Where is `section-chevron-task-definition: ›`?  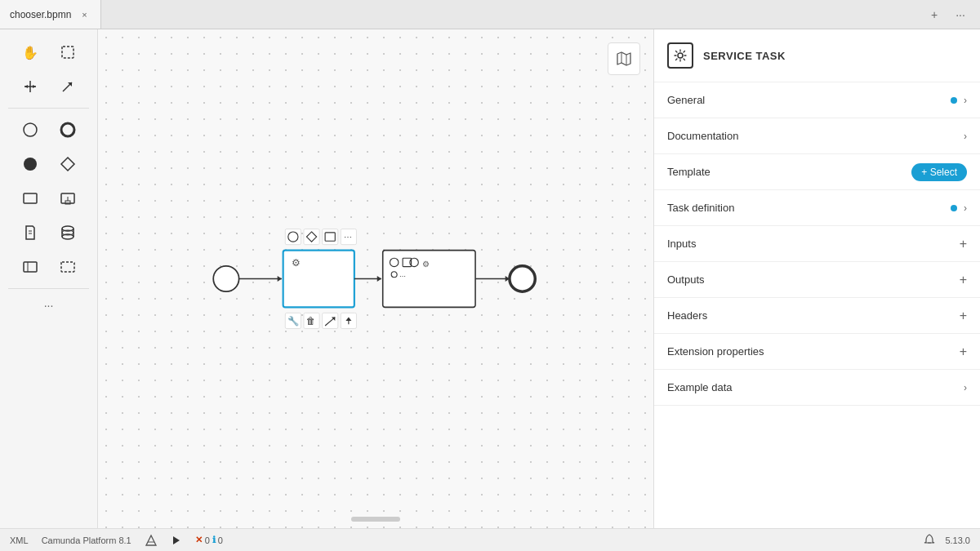 section-chevron-task-definition: › is located at coordinates (965, 208).